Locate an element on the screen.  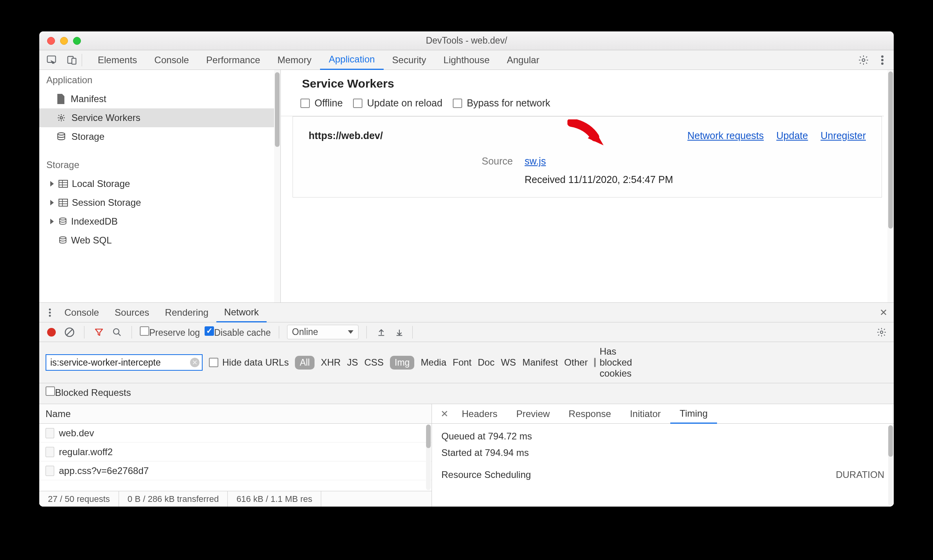
chevron-down-icon is located at coordinates (351, 332).